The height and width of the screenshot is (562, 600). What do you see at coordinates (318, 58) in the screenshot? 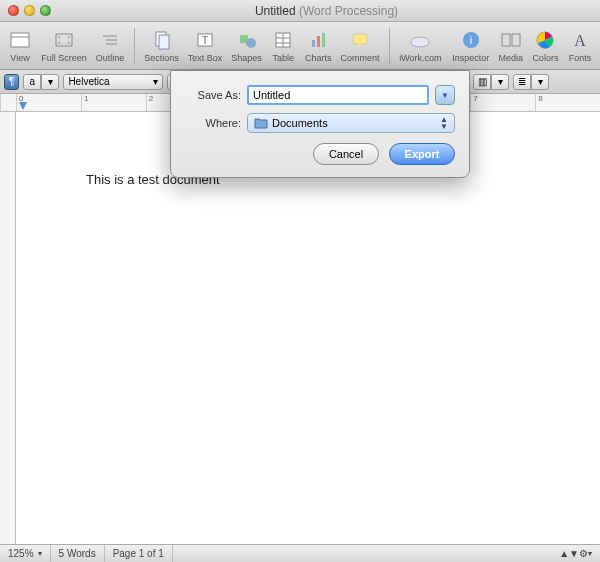
I see `charts-label: Charts` at bounding box center [318, 58].